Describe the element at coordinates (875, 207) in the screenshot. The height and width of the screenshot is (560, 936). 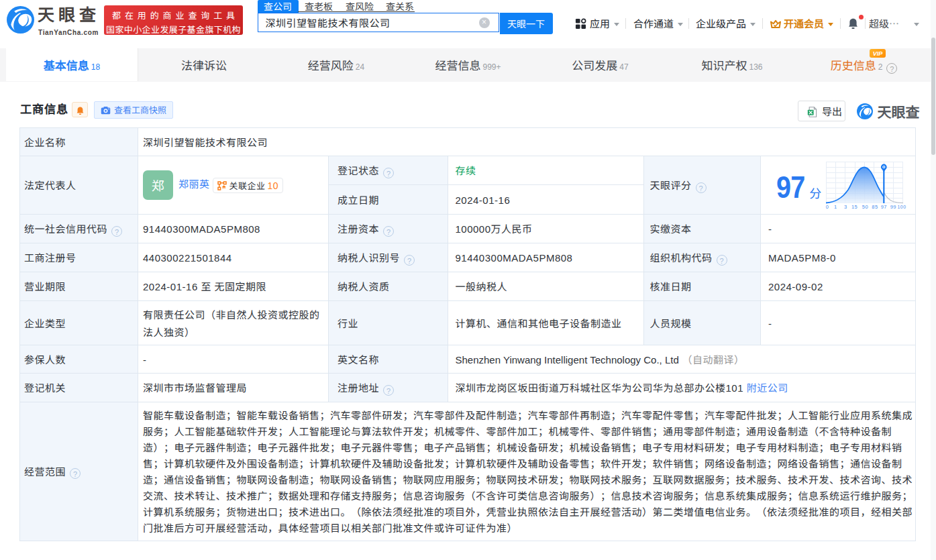
I see `svg-text: 85` at that location.